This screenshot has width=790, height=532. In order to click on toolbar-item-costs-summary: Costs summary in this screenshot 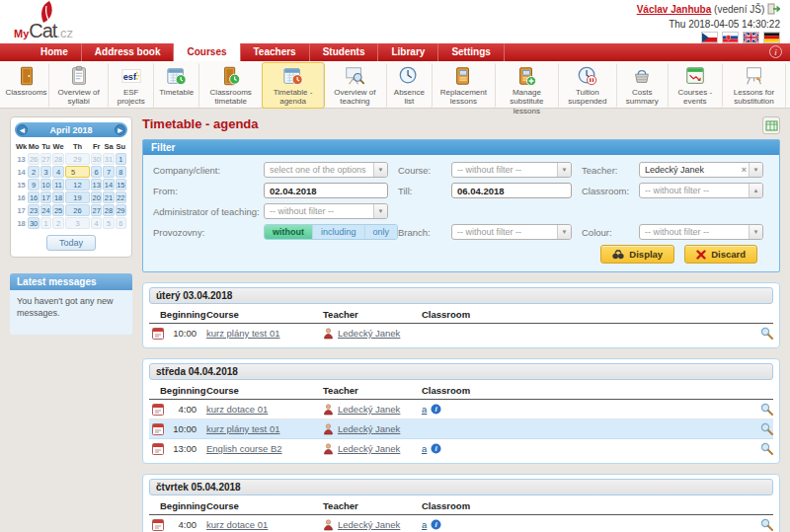, I will do `click(643, 85)`.